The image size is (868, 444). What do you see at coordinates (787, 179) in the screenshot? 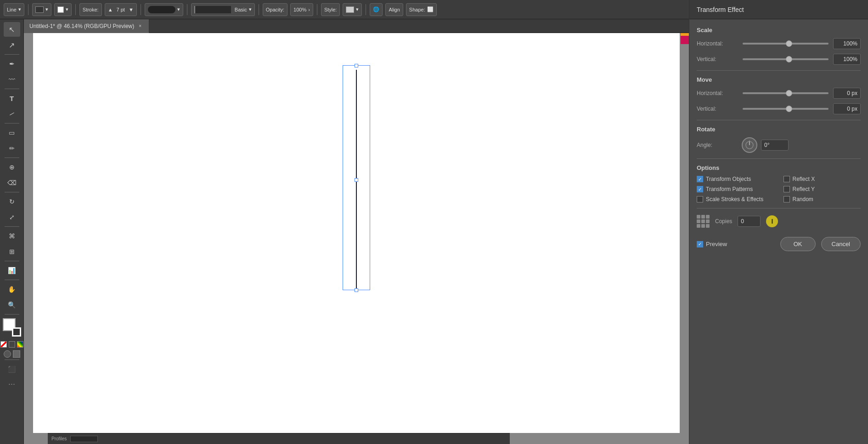
I see `reflect-x-checkbox` at bounding box center [787, 179].